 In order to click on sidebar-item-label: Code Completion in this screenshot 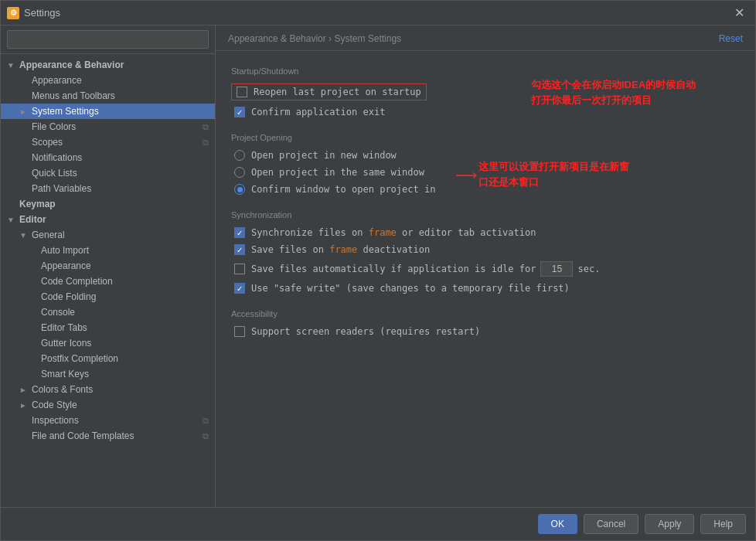, I will do `click(77, 281)`.